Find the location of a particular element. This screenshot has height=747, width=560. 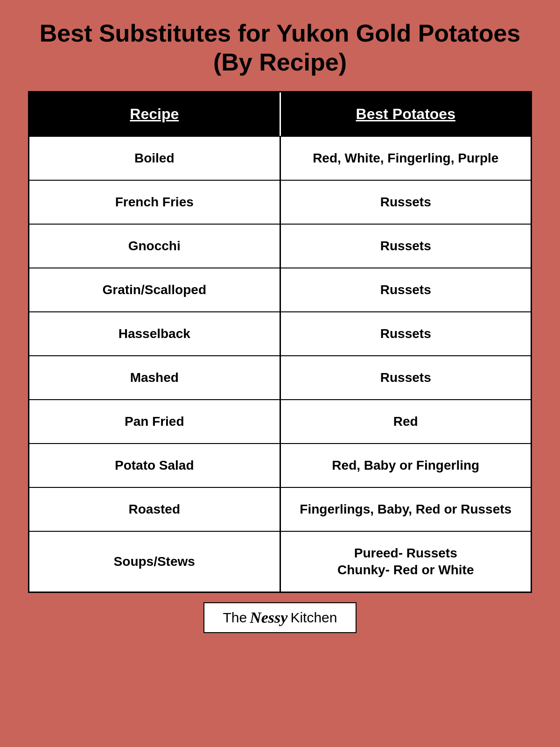

table-row: GnocchiRussets is located at coordinates (280, 246).